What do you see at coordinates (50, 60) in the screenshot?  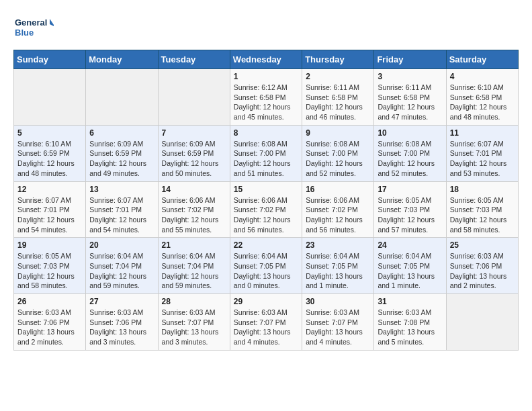 I see `weekday-header-sunday: Sunday` at bounding box center [50, 60].